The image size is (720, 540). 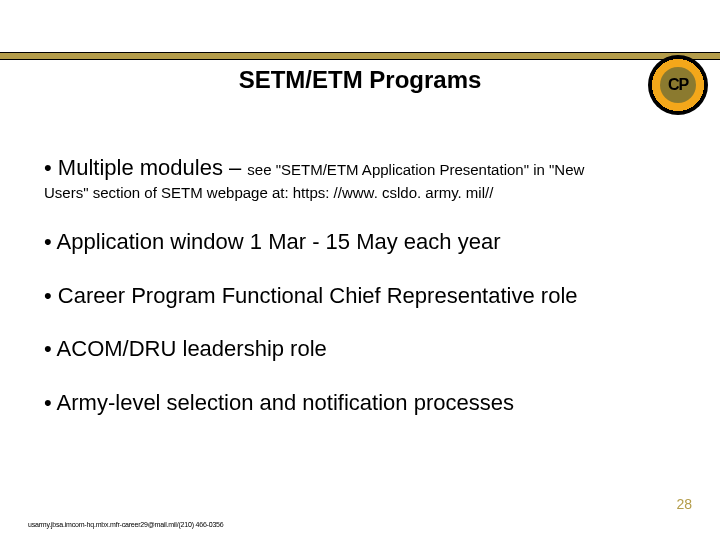 I want to click on bullet-lead: • Army-level selection and notification …, so click(x=279, y=402).